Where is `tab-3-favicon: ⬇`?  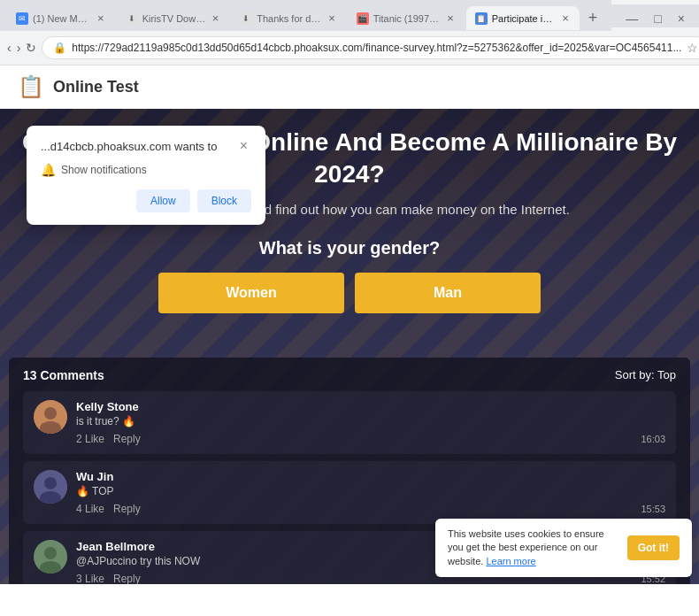
tab-3-favicon: ⬇ is located at coordinates (246, 19).